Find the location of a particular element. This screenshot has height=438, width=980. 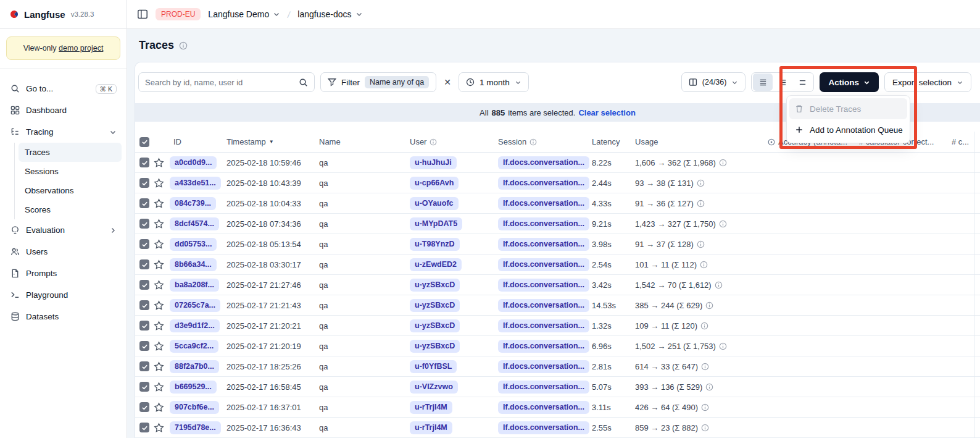

table-row: d3e9d1f2... 2025-02-17 21:20:21 qa u-yzS… is located at coordinates (558, 326).